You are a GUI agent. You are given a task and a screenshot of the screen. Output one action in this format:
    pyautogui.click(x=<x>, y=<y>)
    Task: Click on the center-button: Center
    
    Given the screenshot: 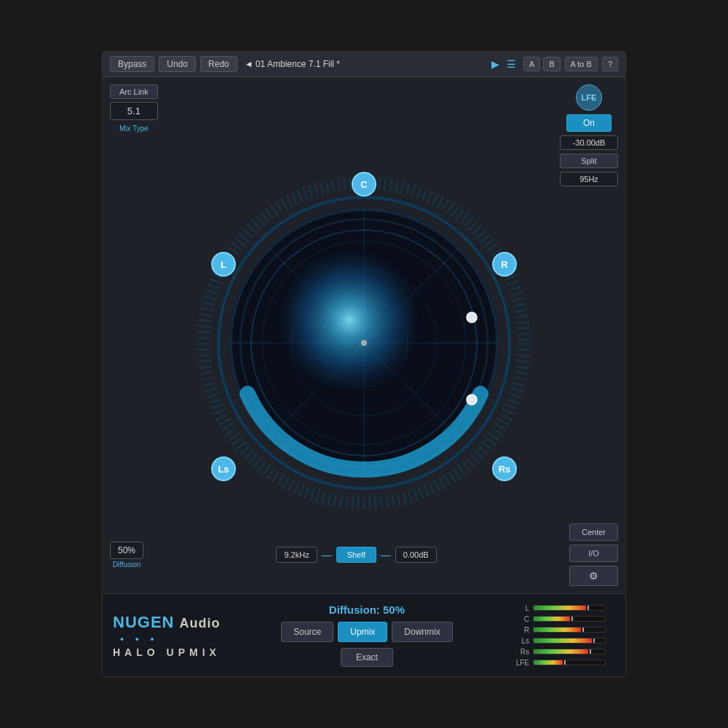 What is the action you would take?
    pyautogui.click(x=594, y=532)
    